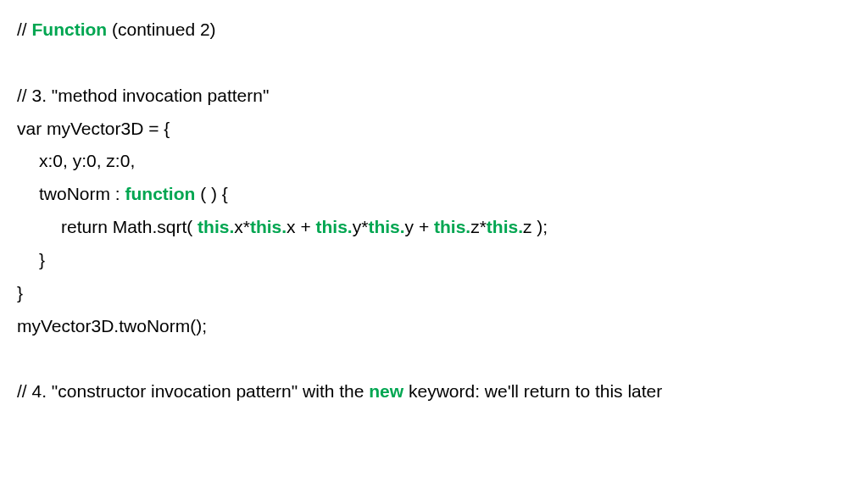  What do you see at coordinates (434, 129) in the screenshot?
I see `line-3: var myVector3D = {` at bounding box center [434, 129].